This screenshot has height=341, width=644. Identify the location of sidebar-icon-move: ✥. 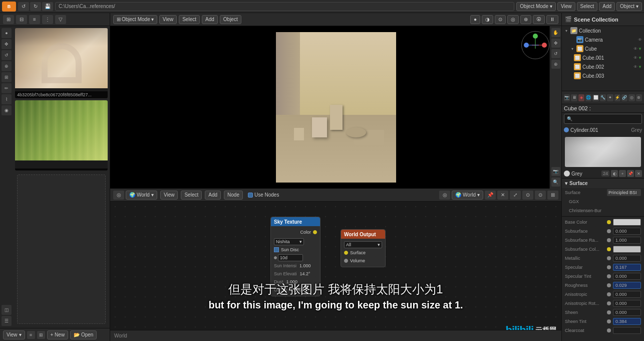
(7, 44).